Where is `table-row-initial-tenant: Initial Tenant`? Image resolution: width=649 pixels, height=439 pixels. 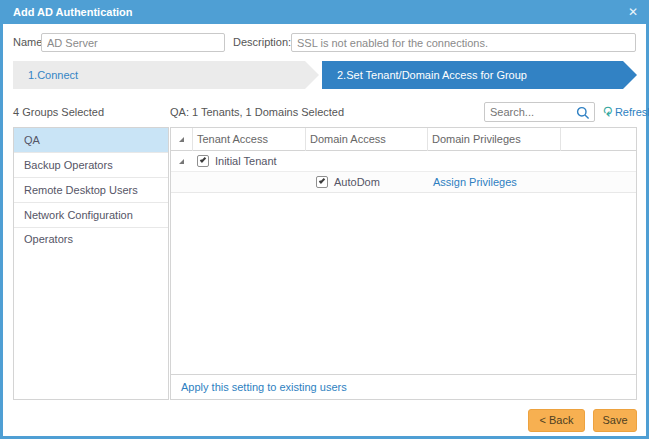 table-row-initial-tenant: Initial Tenant is located at coordinates (404, 162).